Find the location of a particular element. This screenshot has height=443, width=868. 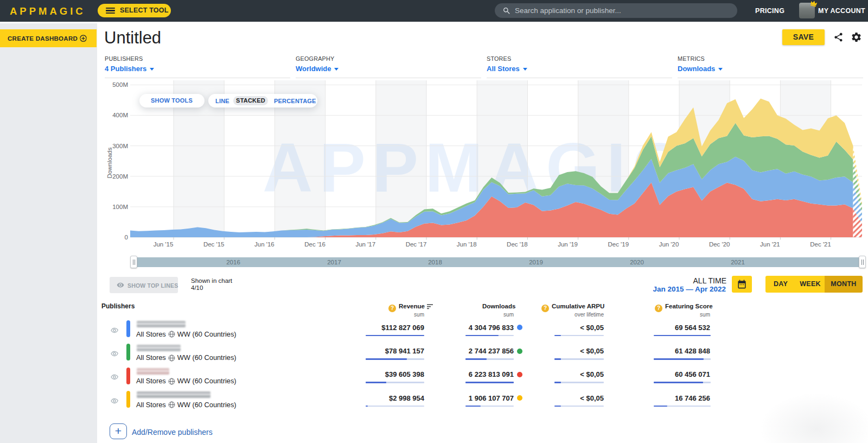

svg-text: 200M is located at coordinates (120, 176).